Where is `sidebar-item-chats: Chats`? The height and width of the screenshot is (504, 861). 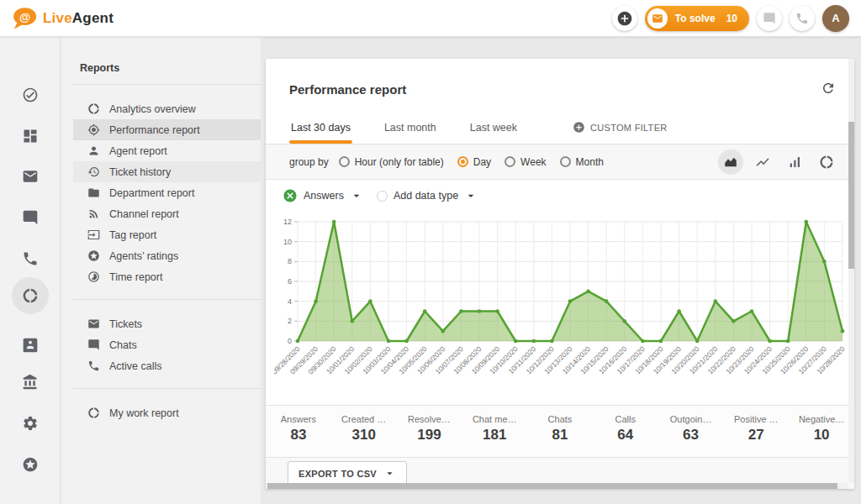
sidebar-item-chats: Chats is located at coordinates (166, 344).